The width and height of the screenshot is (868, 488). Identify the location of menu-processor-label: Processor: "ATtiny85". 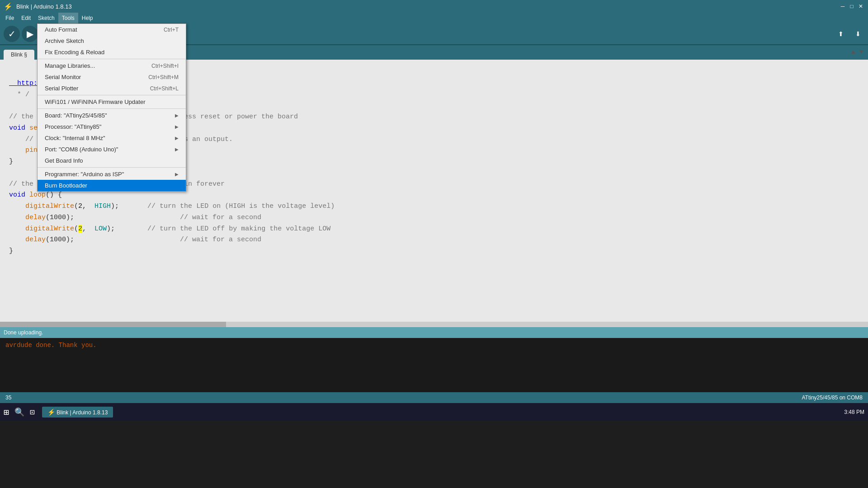
(73, 127).